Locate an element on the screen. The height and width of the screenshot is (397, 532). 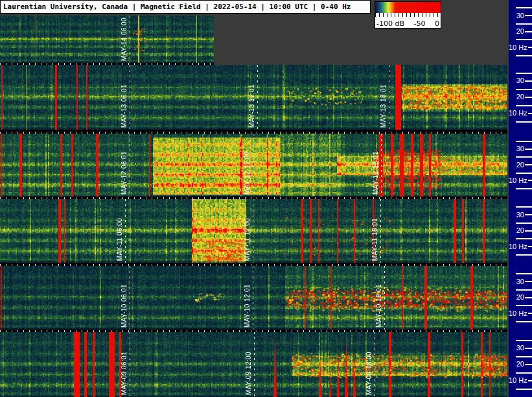
spectrogram-canvas is located at coordinates (107, 39).